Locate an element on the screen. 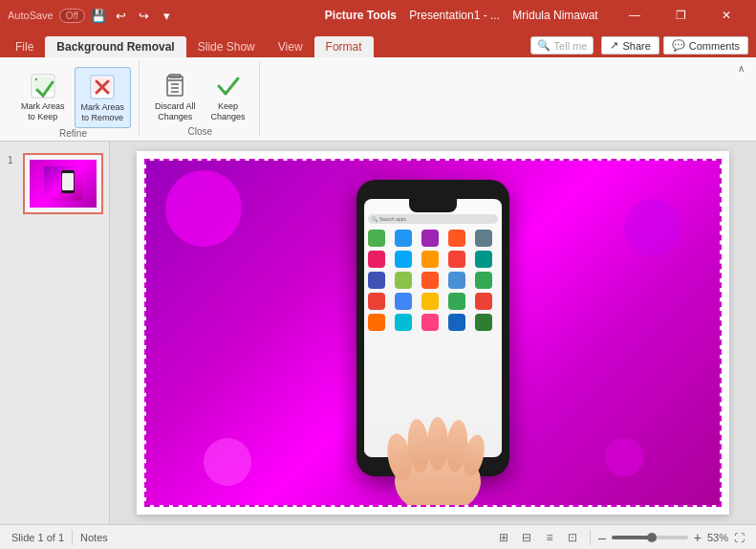  tab-slideshow: Slide Show is located at coordinates (227, 47).